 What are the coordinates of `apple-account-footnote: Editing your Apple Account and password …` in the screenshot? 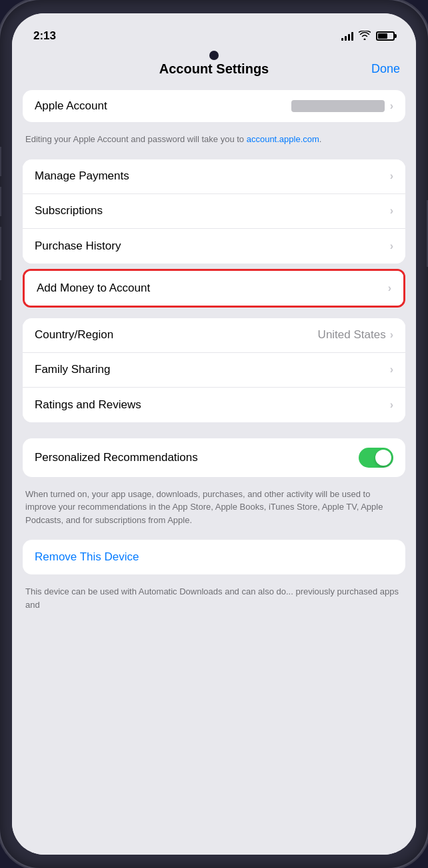 It's located at (214, 141).